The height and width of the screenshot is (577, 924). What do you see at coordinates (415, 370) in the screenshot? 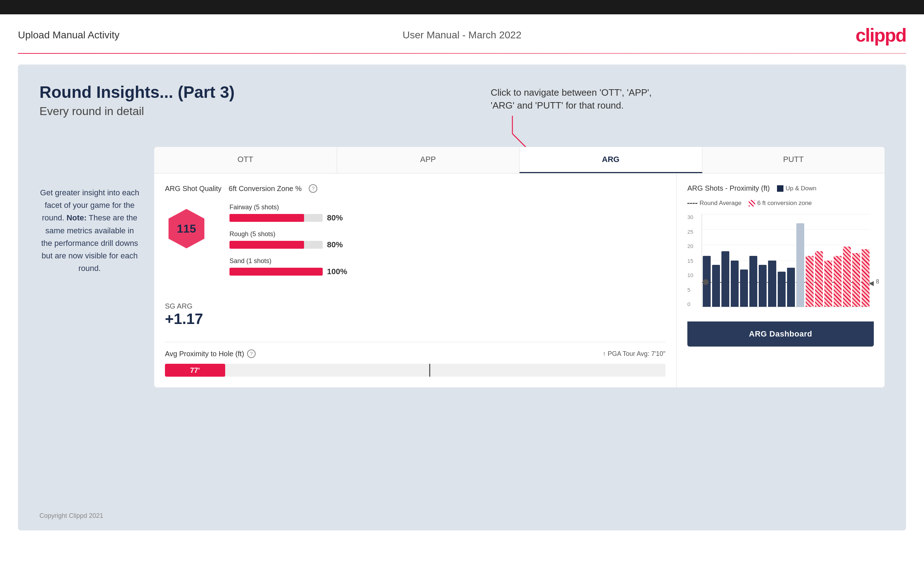
I see `proximity-bar-track: 77'` at bounding box center [415, 370].